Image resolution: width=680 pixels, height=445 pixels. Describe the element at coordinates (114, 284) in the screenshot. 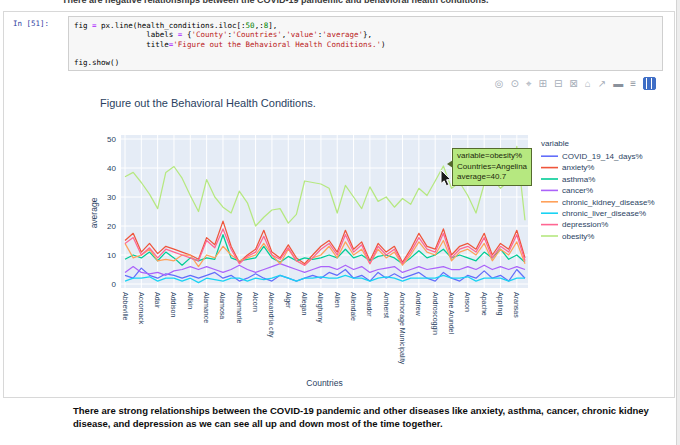

I see `y-tick-label: 0` at that location.